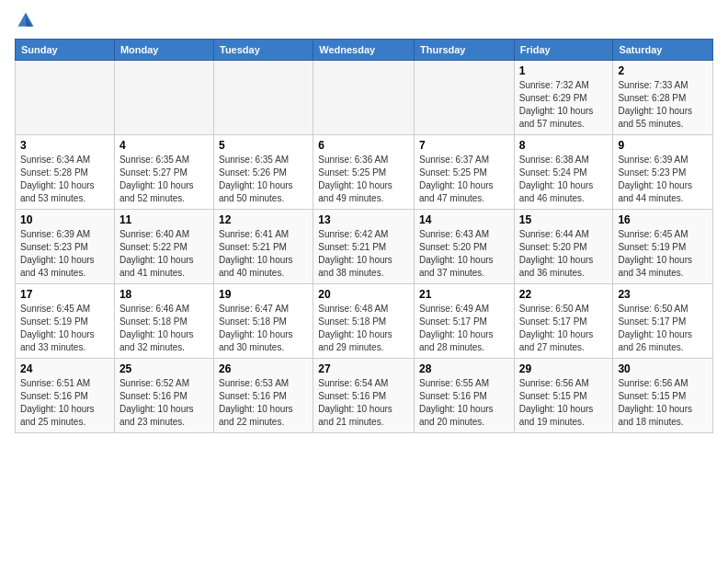  Describe the element at coordinates (164, 403) in the screenshot. I see `day-info: Sunrise: 6:52 AMSunset: 5:16 PMDaylight:…` at that location.